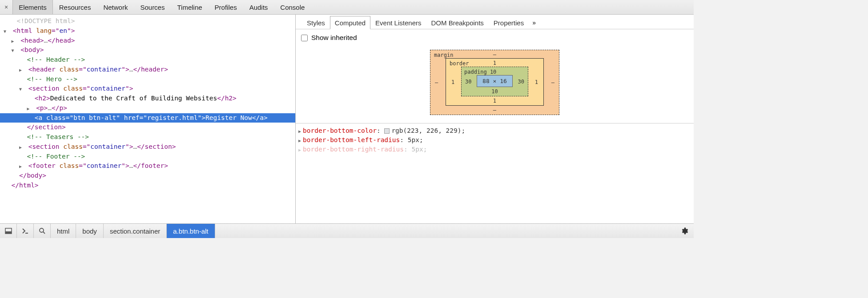  What do you see at coordinates (8, 7) in the screenshot?
I see `close-icon: ×` at bounding box center [8, 7].